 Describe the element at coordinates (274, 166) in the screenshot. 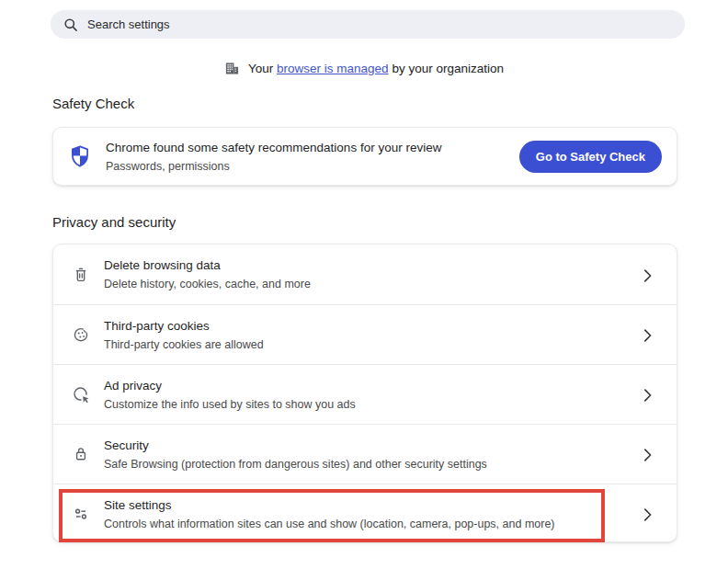

I see `safety-check-subtitle: Passwords, permissions` at that location.